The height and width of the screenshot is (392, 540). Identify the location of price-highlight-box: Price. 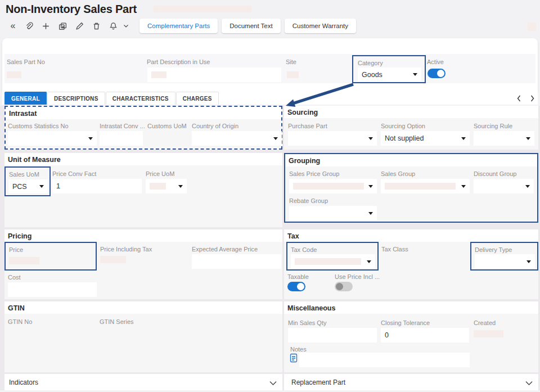
(51, 256).